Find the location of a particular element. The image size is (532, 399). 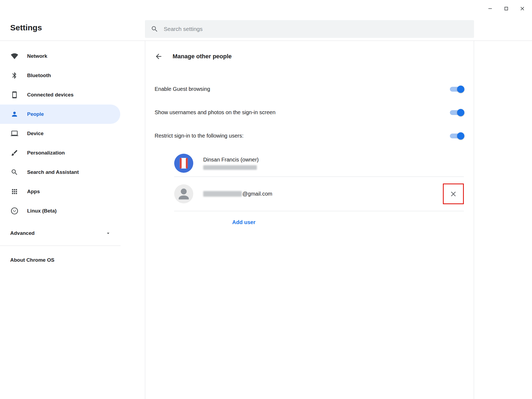

sidebar-item-label: Network is located at coordinates (37, 56).